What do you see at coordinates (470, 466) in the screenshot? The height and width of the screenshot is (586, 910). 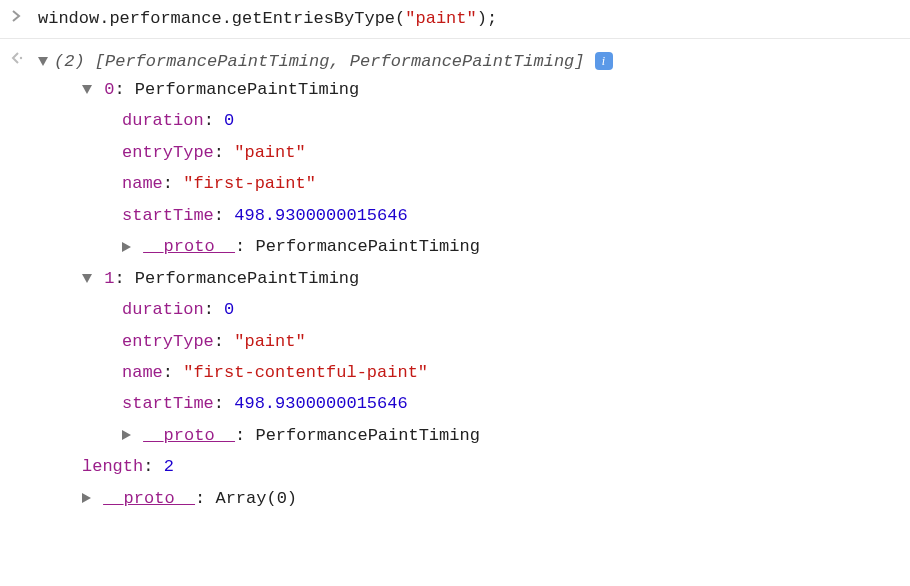 I see `length-row: length: 2` at bounding box center [470, 466].